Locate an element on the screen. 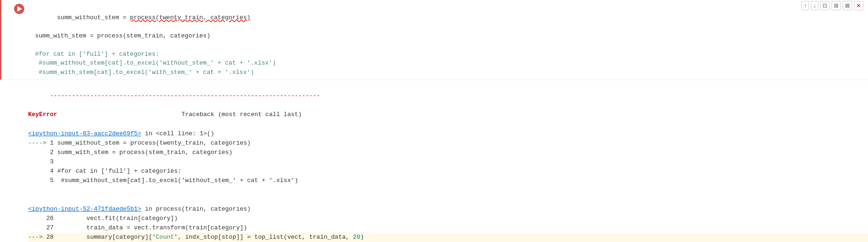  traceback-line-4: 4 #for cat in ['full'] + categories: is located at coordinates (448, 171).